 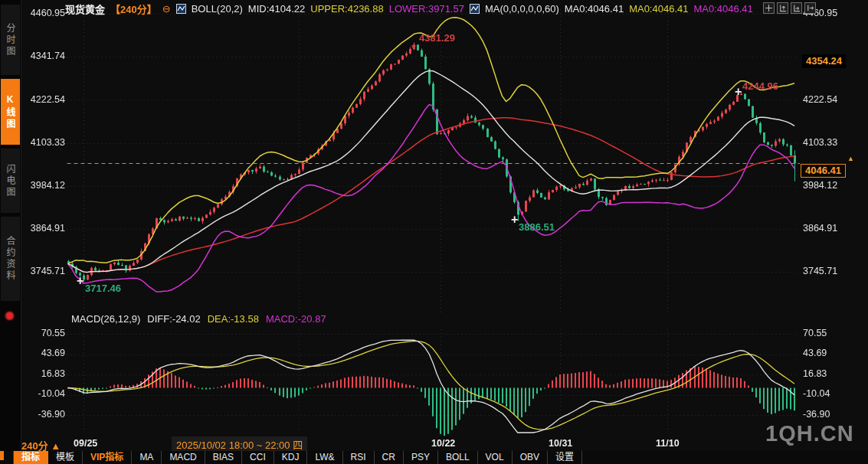 What do you see at coordinates (31, 458) in the screenshot?
I see `toolbar-item-indicator: 指标` at bounding box center [31, 458].